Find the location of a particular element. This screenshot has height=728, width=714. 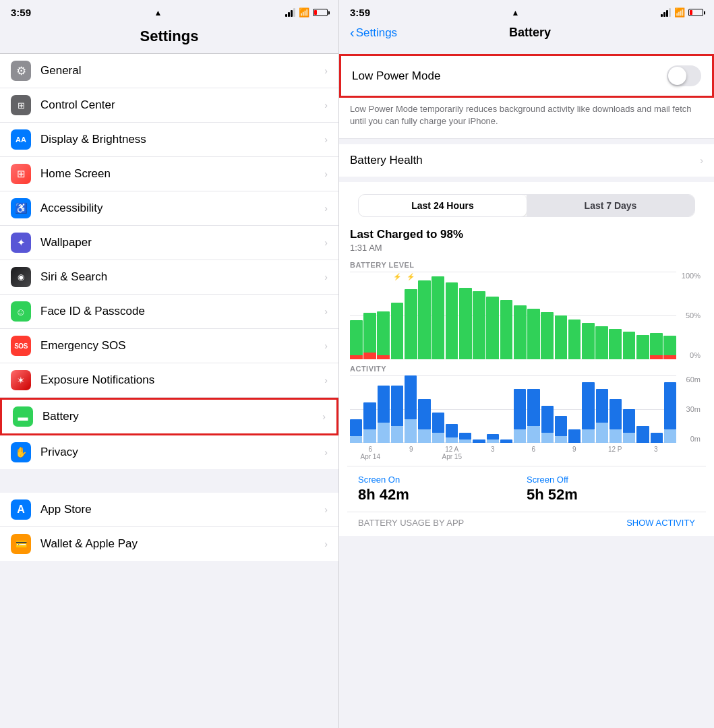

x-date-label: Apr 15 is located at coordinates (452, 457).